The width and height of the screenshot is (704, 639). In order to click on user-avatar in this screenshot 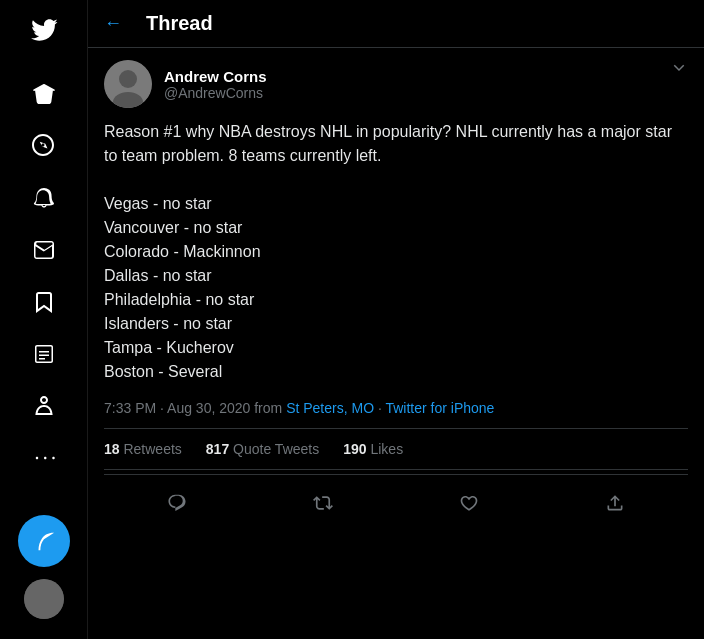, I will do `click(44, 599)`.